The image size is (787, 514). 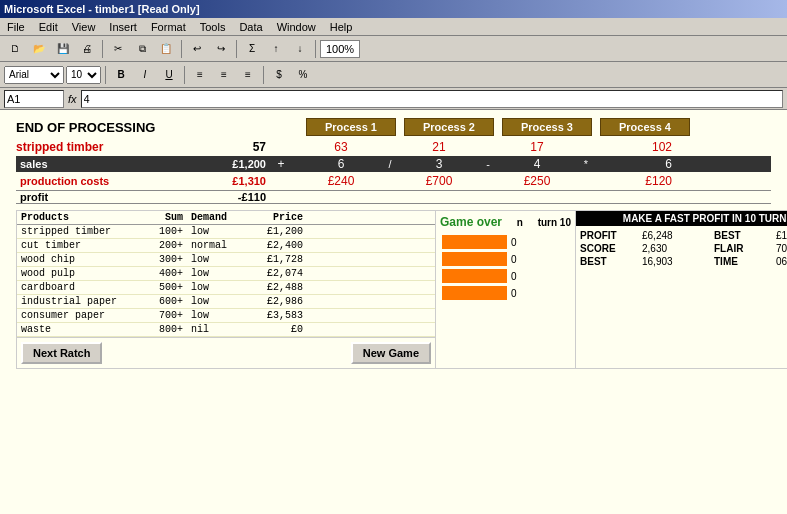 I want to click on italic-btn: I, so click(x=145, y=75).